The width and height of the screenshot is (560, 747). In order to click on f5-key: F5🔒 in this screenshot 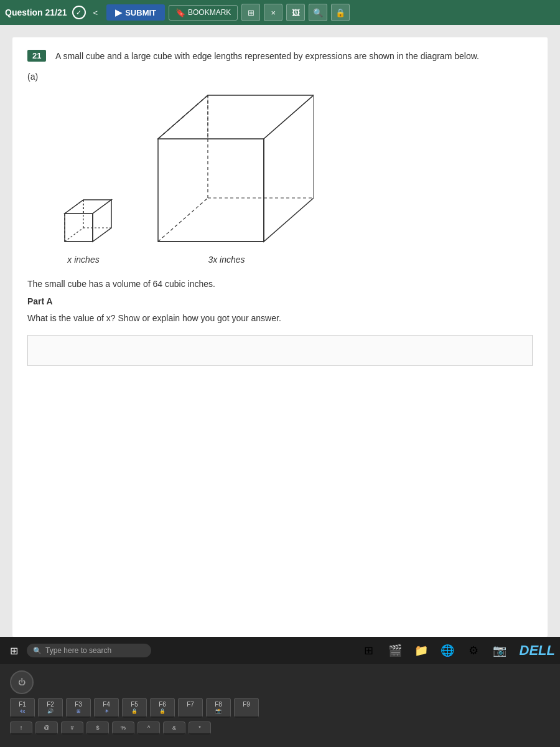, I will do `click(134, 708)`.